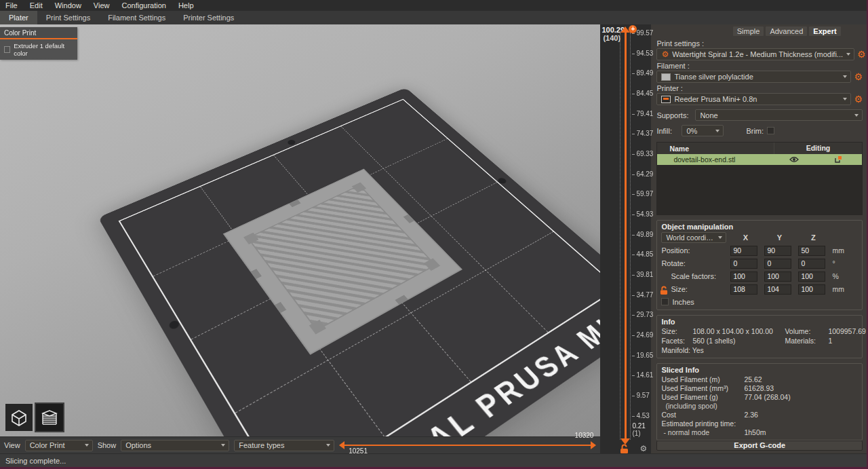 This screenshot has width=868, height=469. What do you see at coordinates (39, 43) in the screenshot?
I see `color-print-legend: Color Print Extruder 1 default color` at bounding box center [39, 43].